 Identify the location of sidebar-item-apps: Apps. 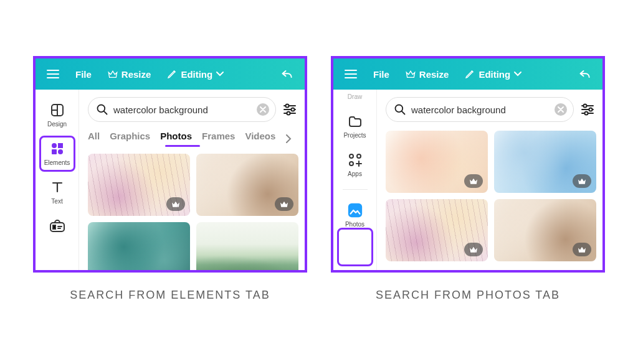
(355, 164).